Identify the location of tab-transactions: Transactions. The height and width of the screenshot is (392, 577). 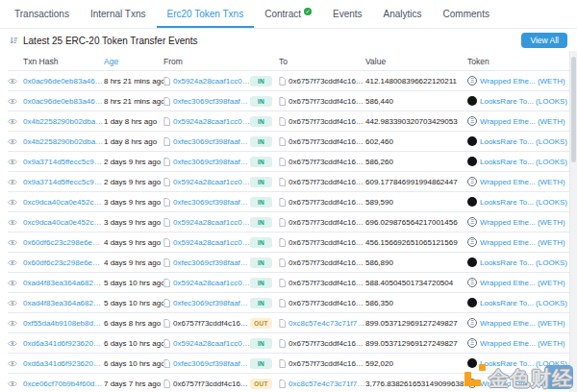
(42, 13).